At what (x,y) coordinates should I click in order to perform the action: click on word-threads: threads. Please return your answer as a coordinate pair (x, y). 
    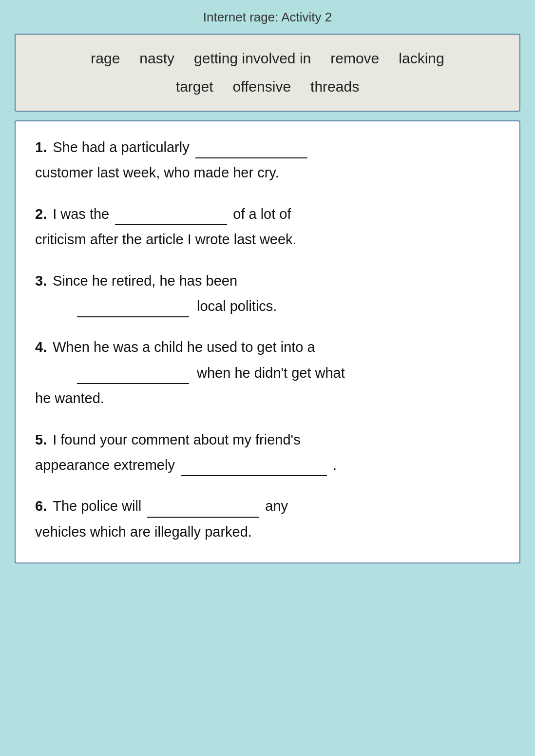
    Looking at the image, I should click on (335, 87).